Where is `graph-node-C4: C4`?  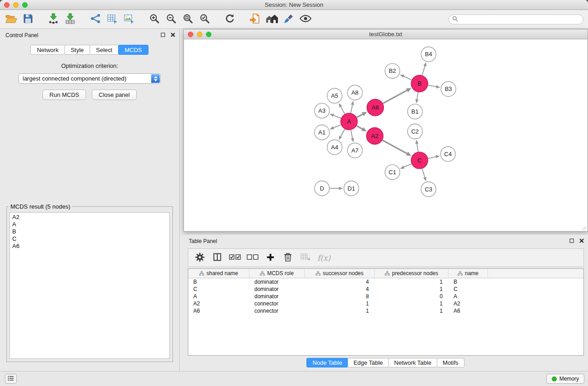 graph-node-C4: C4 is located at coordinates (448, 154).